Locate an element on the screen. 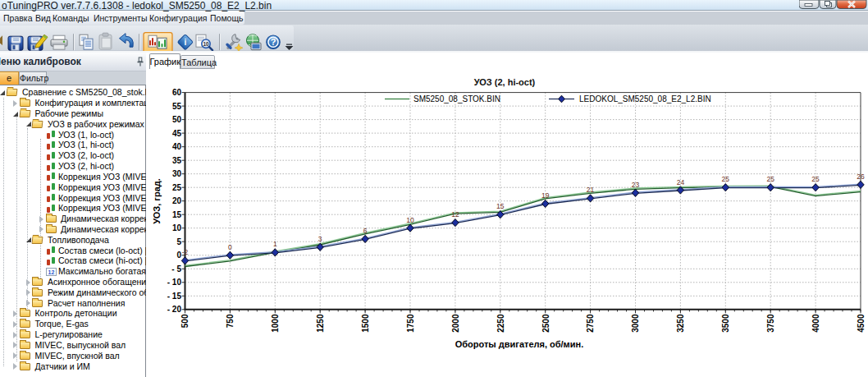 The width and height of the screenshot is (868, 377). svg-text: 20 is located at coordinates (177, 200).